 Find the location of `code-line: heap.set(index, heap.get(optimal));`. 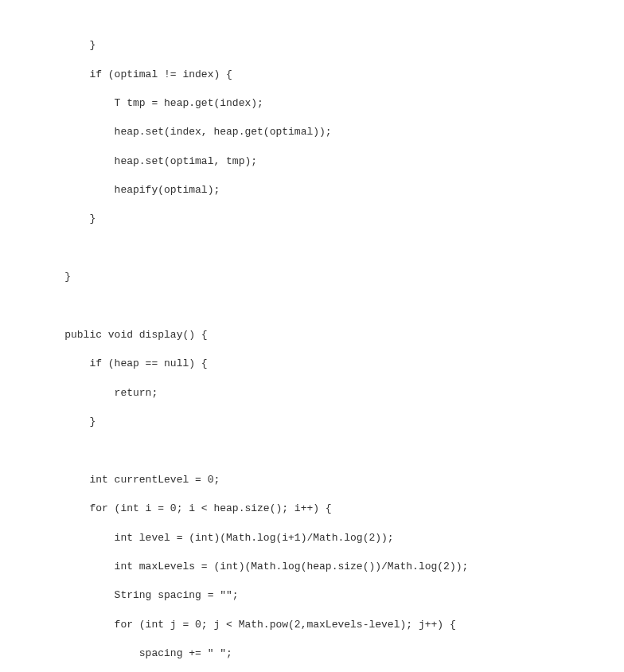

code-line: heap.set(index, heap.get(optimal)); is located at coordinates (312, 132).